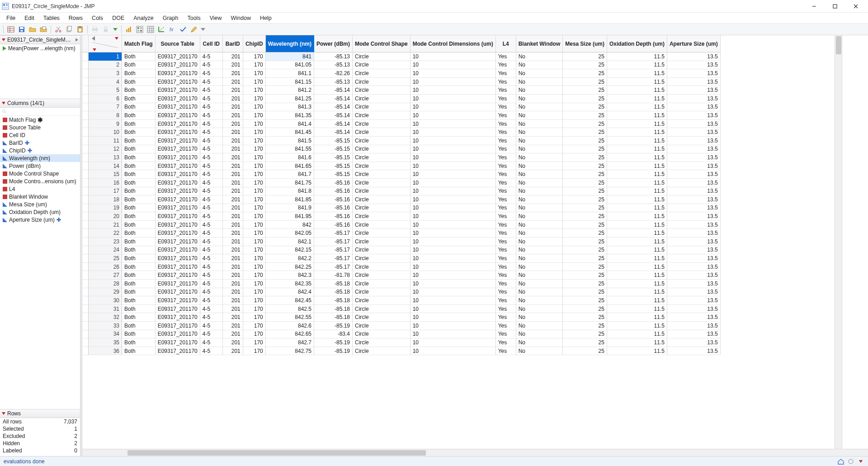  I want to click on row-number: 10, so click(105, 132).